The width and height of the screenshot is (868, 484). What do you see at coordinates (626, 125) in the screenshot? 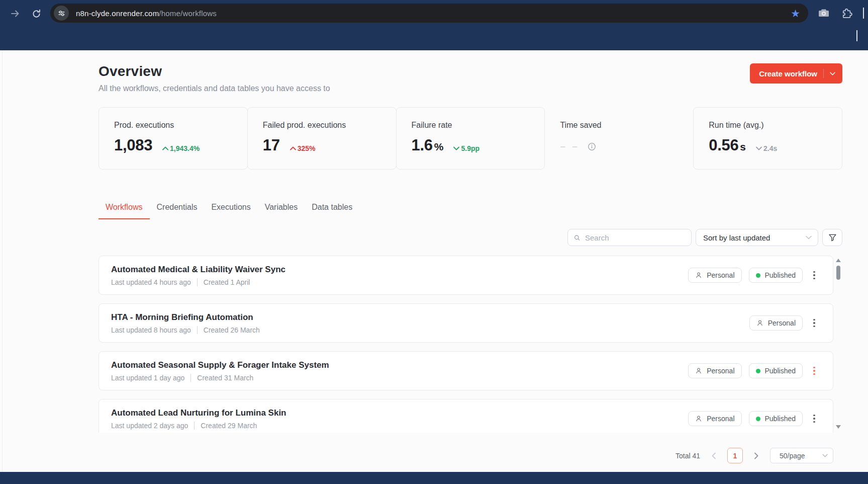
I see `stat-label: Time saved` at bounding box center [626, 125].